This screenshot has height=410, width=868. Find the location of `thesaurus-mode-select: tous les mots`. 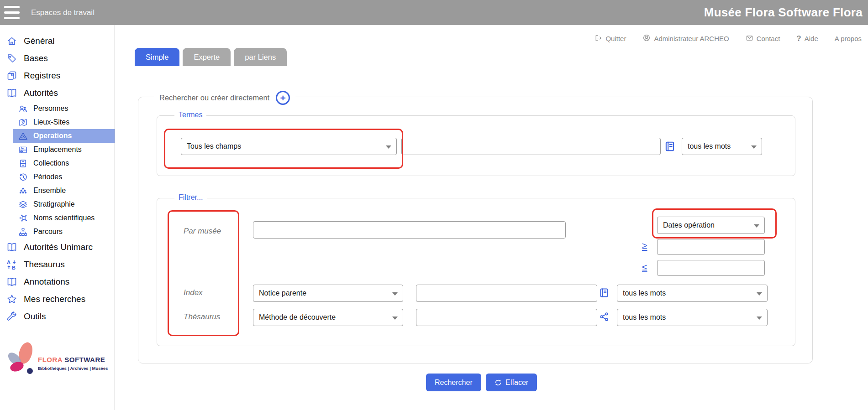

thesaurus-mode-select: tous les mots is located at coordinates (692, 317).